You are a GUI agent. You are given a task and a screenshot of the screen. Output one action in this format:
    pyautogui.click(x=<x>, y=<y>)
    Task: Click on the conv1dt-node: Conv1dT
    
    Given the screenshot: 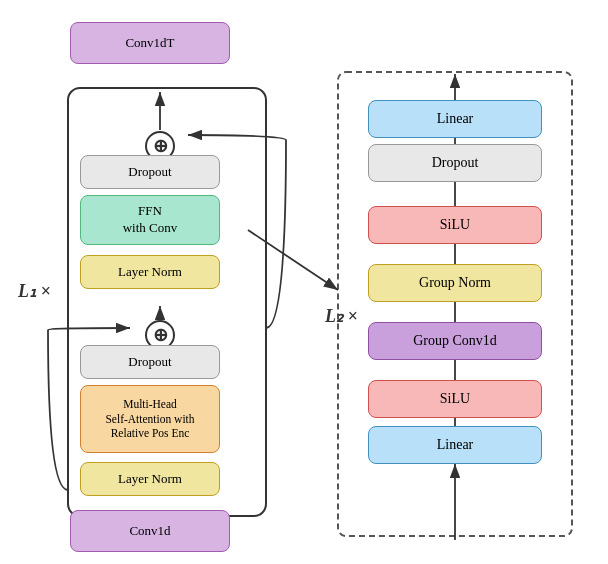 What is the action you would take?
    pyautogui.click(x=150, y=43)
    